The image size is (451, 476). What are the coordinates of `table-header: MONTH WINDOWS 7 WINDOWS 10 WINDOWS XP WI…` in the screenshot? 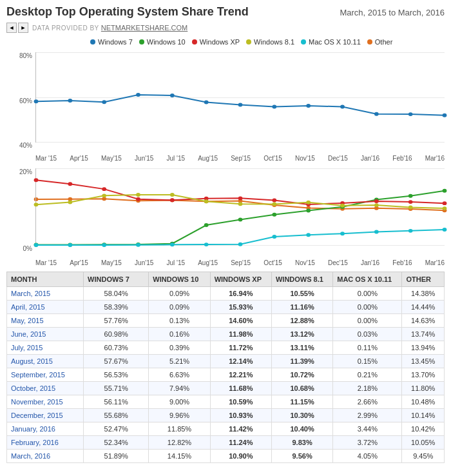 It's located at (225, 280).